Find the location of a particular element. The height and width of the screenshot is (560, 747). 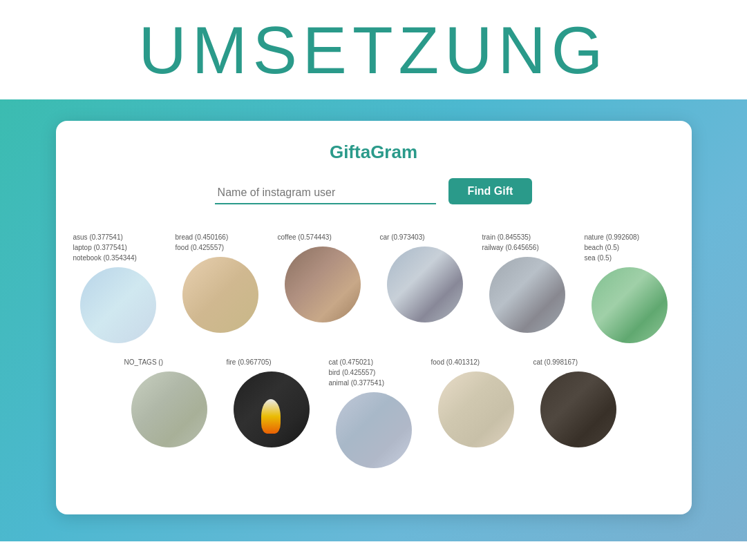

image-item: car (0.973403) is located at coordinates (425, 287).